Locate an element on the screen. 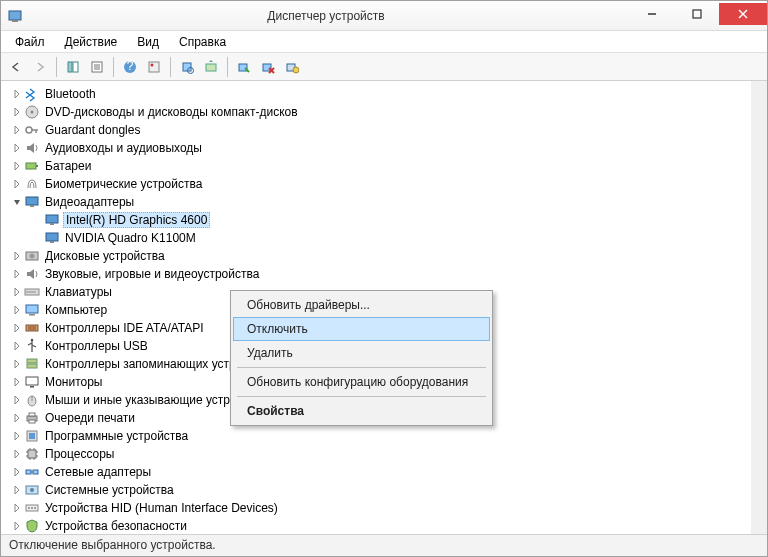 The height and width of the screenshot is (557, 768). status-text: Отключение выбранного устройства. is located at coordinates (112, 545).